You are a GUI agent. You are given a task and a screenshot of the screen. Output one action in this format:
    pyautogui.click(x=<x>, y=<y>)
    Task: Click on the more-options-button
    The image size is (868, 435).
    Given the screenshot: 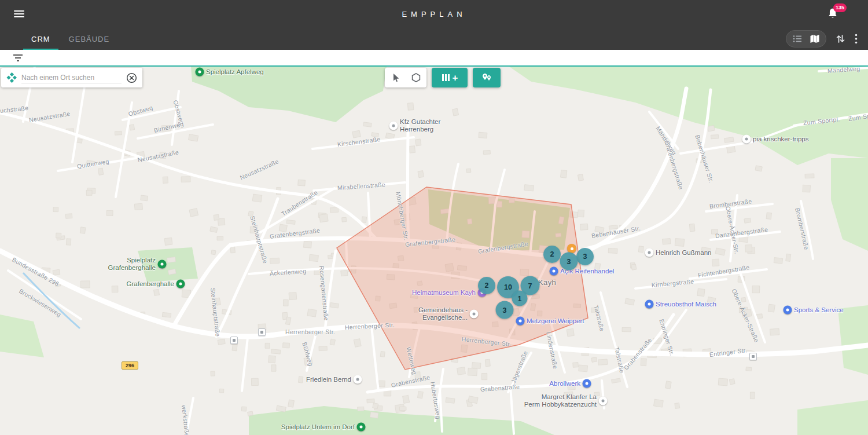 What is the action you would take?
    pyautogui.click(x=856, y=39)
    